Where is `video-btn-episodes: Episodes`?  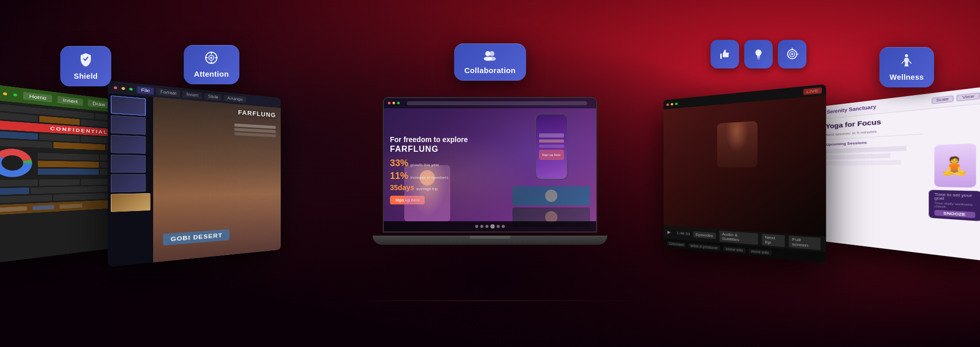
video-btn-episodes: Episodes is located at coordinates (704, 235).